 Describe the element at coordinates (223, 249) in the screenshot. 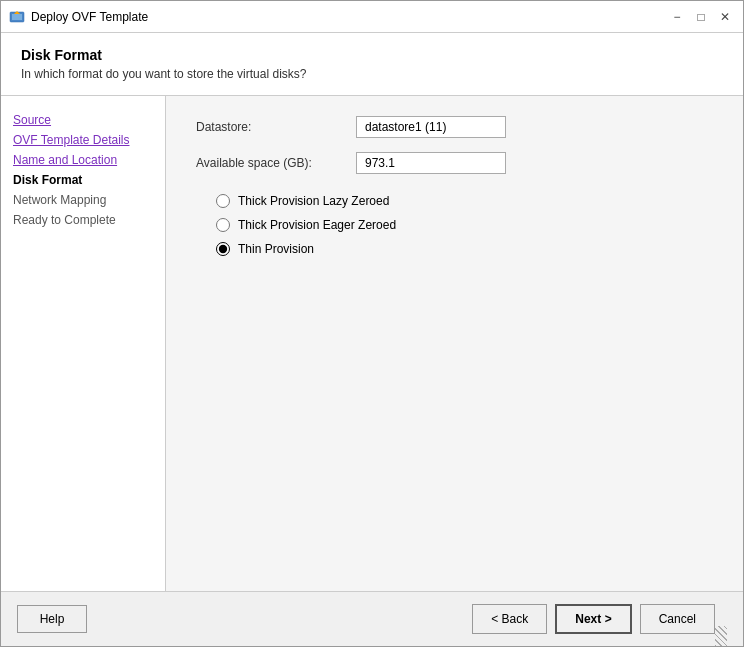

I see `radio-thin-input` at that location.